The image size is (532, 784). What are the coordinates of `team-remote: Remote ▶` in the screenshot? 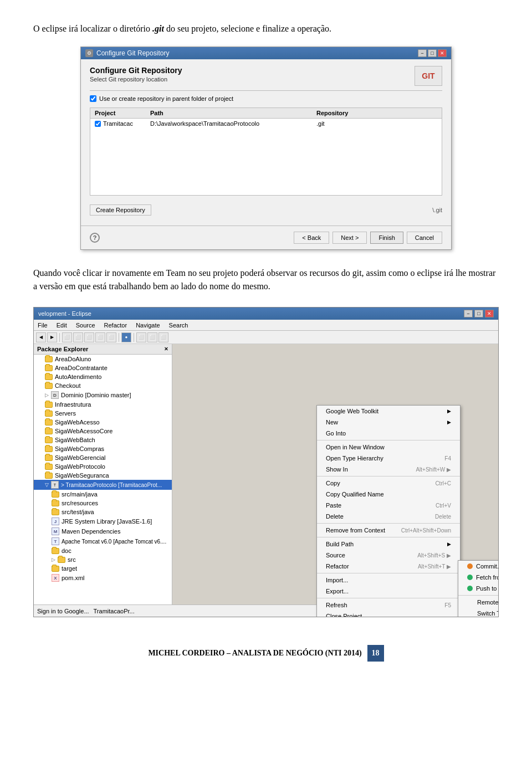 It's located at (479, 602).